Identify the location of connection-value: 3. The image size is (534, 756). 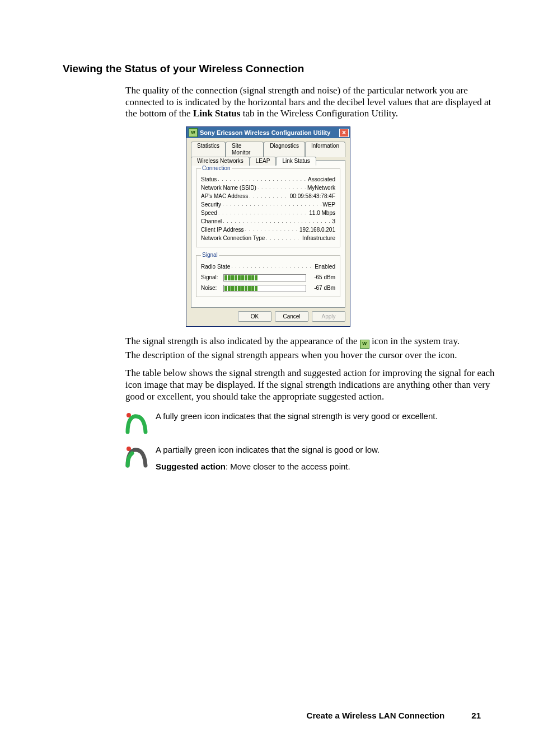
(334, 222).